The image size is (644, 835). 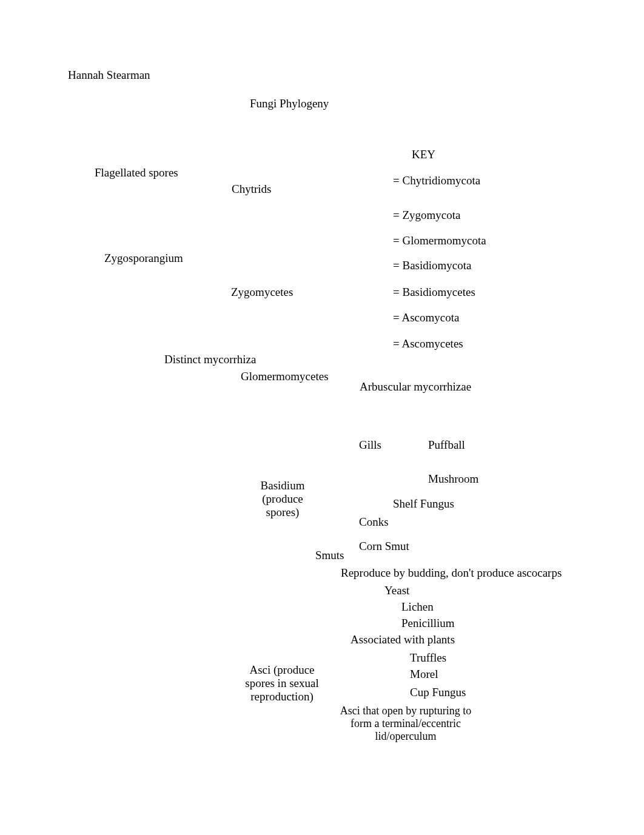 What do you see at coordinates (109, 75) in the screenshot?
I see `author-name: Hannah Stearman` at bounding box center [109, 75].